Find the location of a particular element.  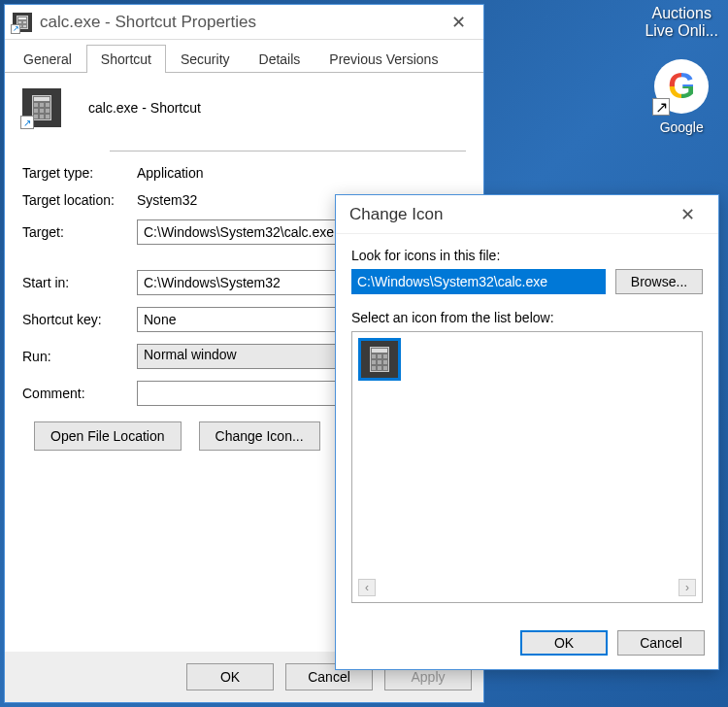

look-for-icons-label: Look for icons in this file: is located at coordinates (527, 255).